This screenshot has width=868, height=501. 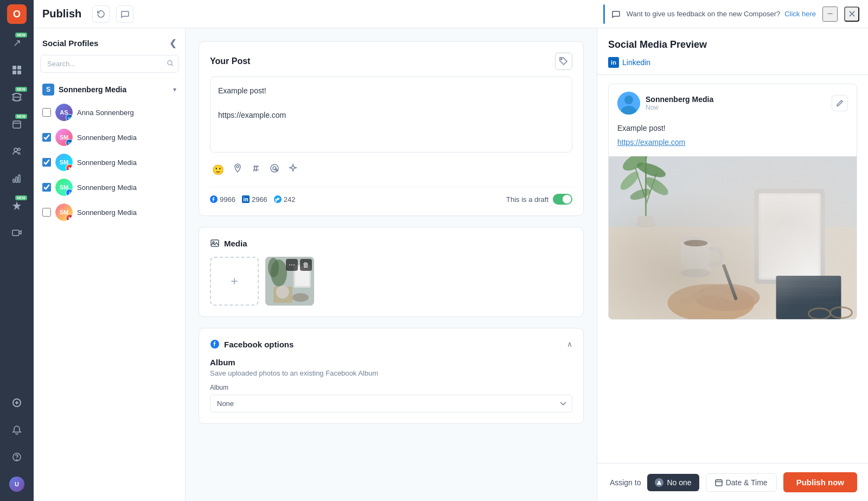 What do you see at coordinates (673, 483) in the screenshot?
I see `assign-button: No one` at bounding box center [673, 483].